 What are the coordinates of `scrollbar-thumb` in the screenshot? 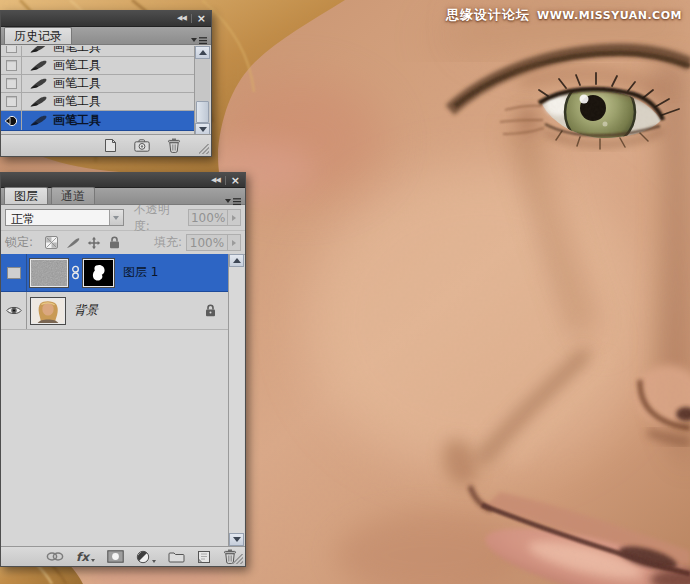 It's located at (202, 112).